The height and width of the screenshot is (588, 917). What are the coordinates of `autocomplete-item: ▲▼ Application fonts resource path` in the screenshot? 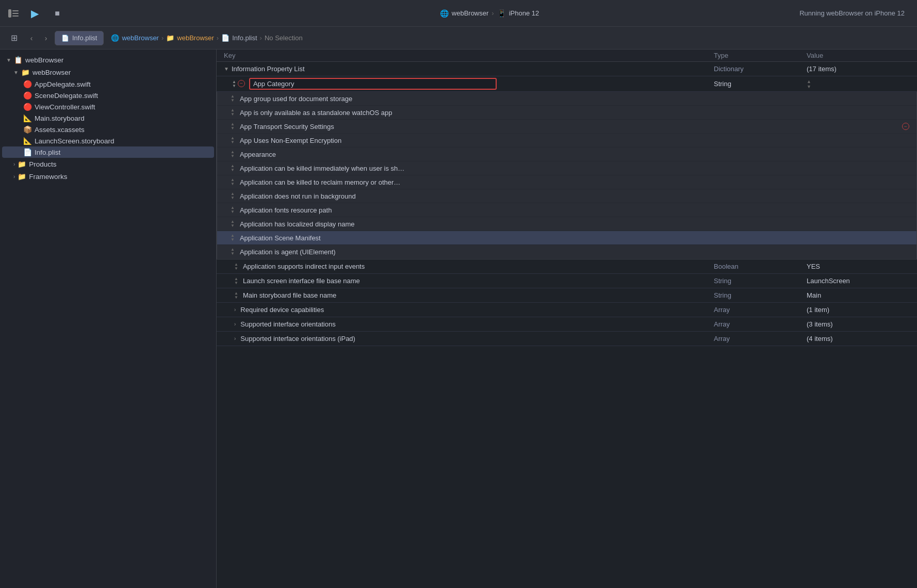 It's located at (567, 210).